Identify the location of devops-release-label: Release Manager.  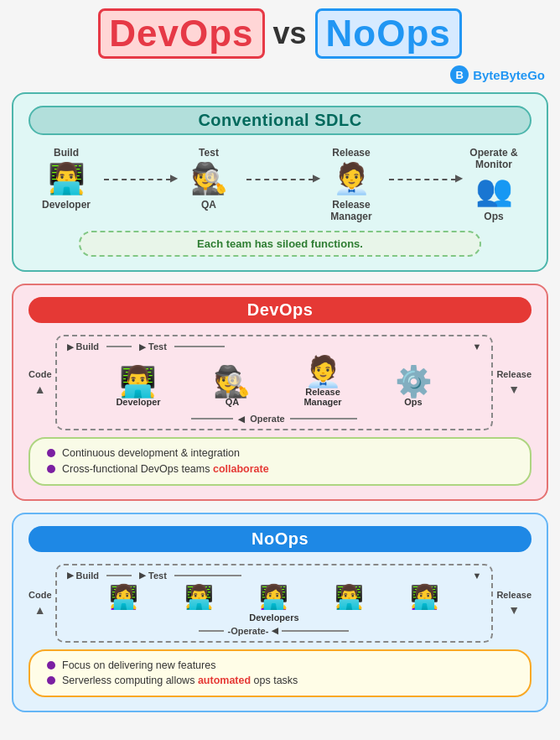
(322, 397).